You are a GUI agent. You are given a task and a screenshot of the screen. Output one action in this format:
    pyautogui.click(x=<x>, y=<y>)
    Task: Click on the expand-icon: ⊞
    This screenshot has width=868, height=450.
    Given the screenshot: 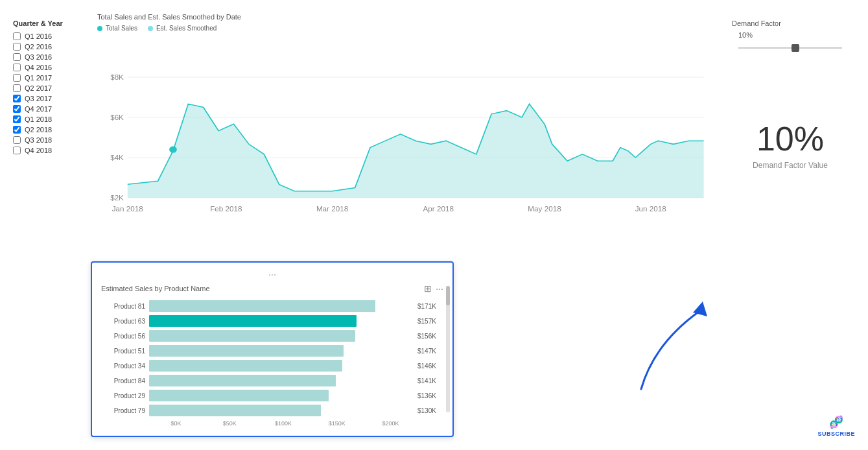 What is the action you would take?
    pyautogui.click(x=428, y=289)
    